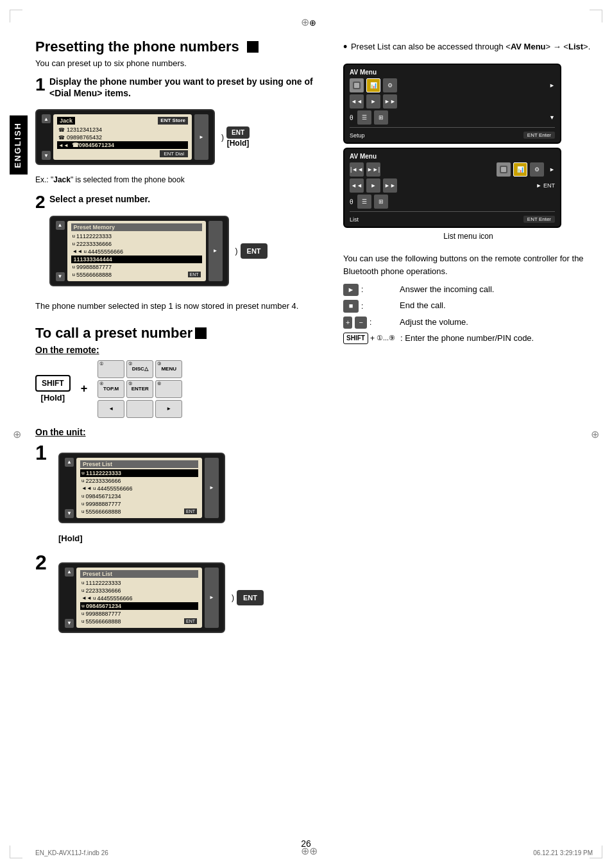 The height and width of the screenshot is (868, 612). Describe the element at coordinates (539, 135) in the screenshot. I see `ent-enter-btn-1: ENT Enter` at that location.